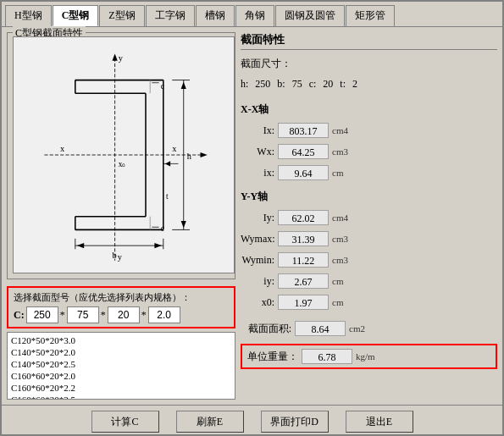 This screenshot has width=504, height=436. Describe the element at coordinates (121, 366) in the screenshot. I see `section-list: C120*50*20*3.0 C140*50*20*2.0 C140*50*20…` at that location.